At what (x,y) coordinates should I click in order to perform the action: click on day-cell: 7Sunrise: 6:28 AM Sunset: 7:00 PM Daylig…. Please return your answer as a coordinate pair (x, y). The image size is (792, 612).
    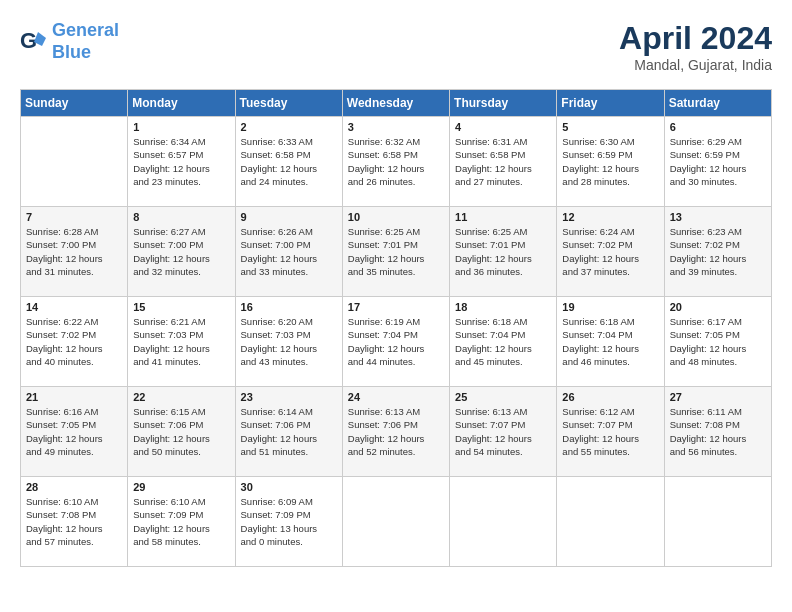
    Looking at the image, I should click on (74, 252).